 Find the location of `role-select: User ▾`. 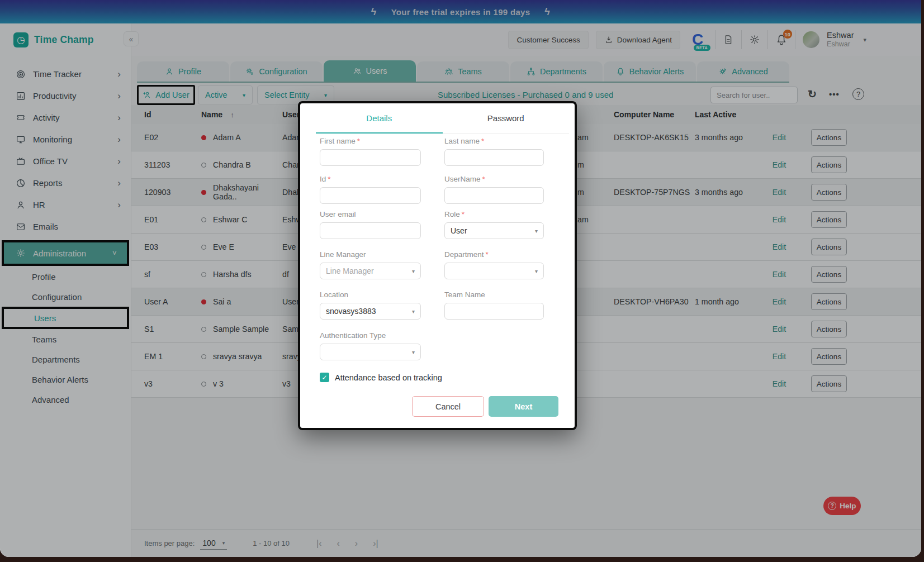

role-select: User ▾ is located at coordinates (494, 231).